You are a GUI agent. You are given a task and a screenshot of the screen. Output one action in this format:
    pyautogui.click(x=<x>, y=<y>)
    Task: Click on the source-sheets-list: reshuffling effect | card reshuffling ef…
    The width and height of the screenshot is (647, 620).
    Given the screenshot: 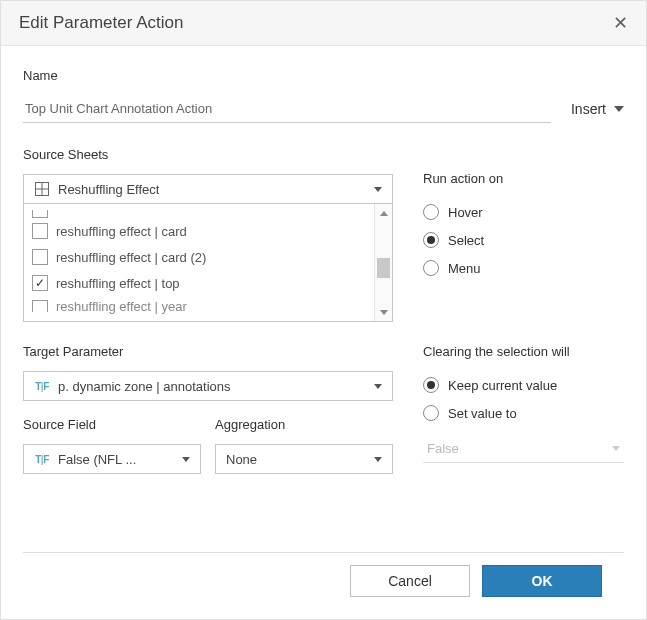 What is the action you would take?
    pyautogui.click(x=208, y=263)
    